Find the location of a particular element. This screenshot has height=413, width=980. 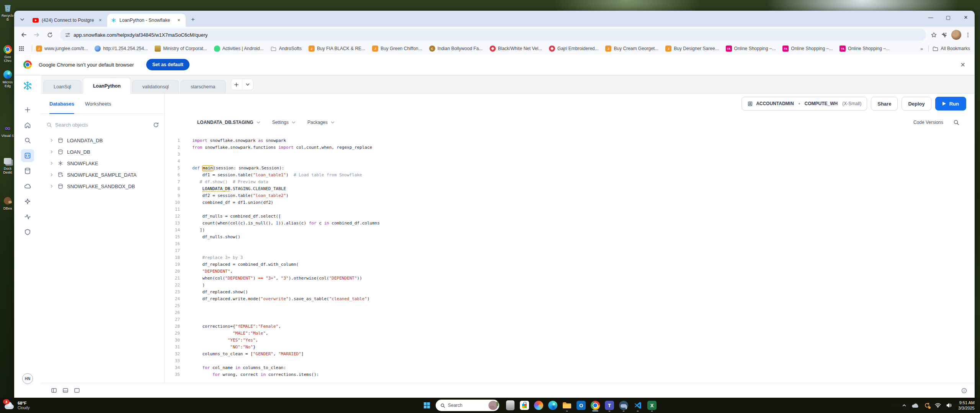

worksheet-tab-loanpython: LoanPython is located at coordinates (107, 86).